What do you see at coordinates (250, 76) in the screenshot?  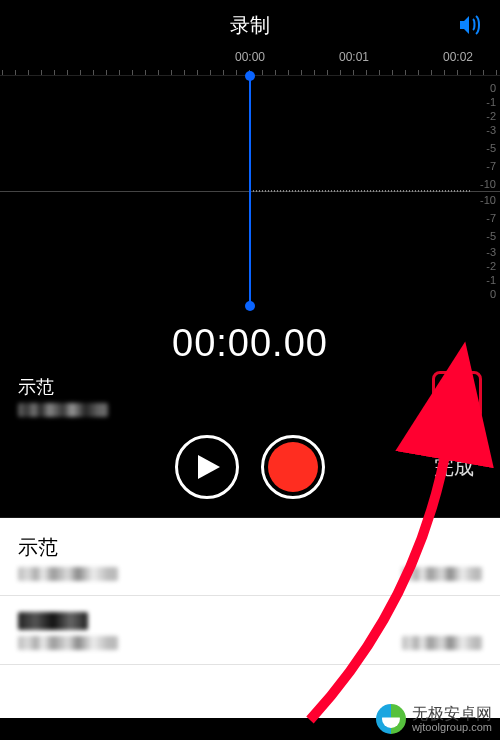 I see `playhead-handle-top` at bounding box center [250, 76].